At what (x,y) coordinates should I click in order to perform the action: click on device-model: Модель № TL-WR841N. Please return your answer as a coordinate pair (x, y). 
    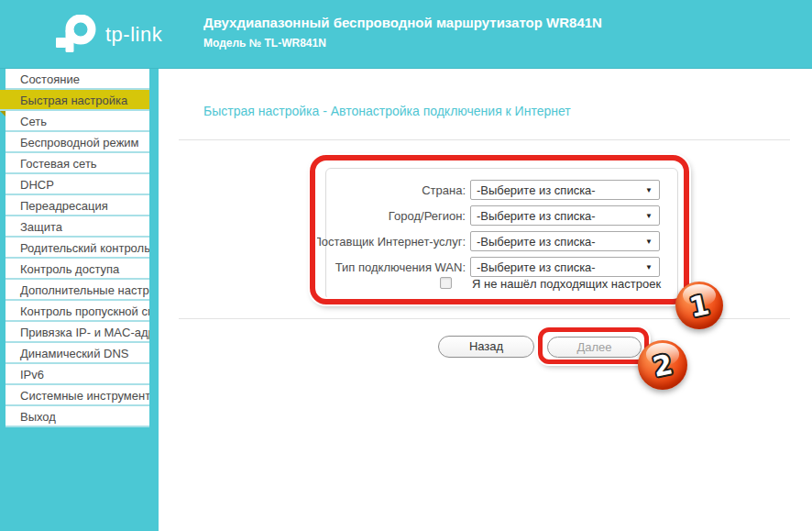
    Looking at the image, I should click on (403, 43).